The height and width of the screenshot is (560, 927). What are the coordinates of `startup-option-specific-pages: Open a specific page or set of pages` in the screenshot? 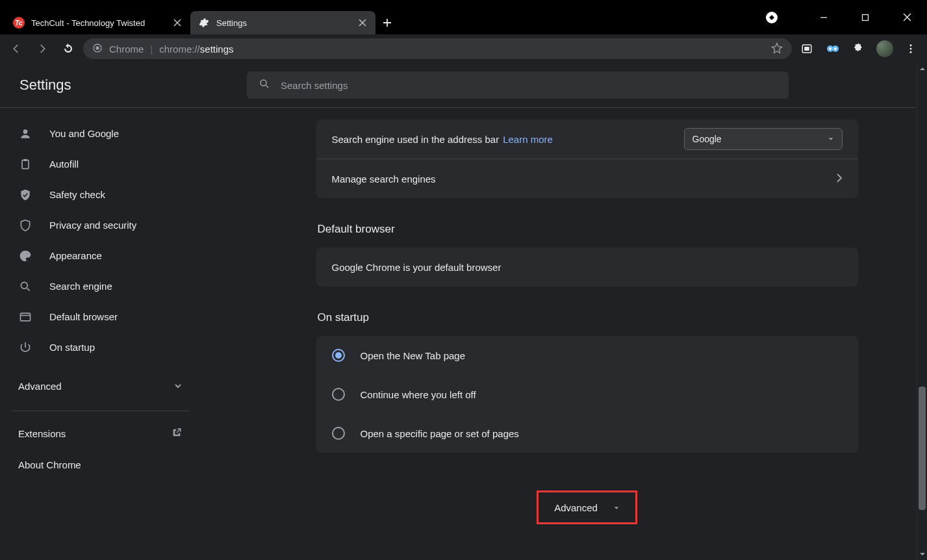 It's located at (587, 433).